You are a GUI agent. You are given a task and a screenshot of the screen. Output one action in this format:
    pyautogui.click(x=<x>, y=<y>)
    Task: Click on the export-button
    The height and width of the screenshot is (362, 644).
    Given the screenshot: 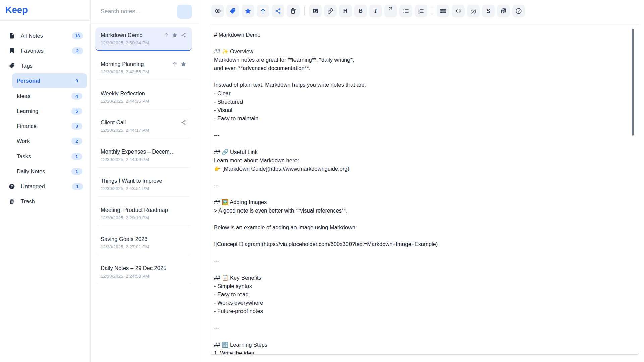 What is the action you would take?
    pyautogui.click(x=263, y=11)
    